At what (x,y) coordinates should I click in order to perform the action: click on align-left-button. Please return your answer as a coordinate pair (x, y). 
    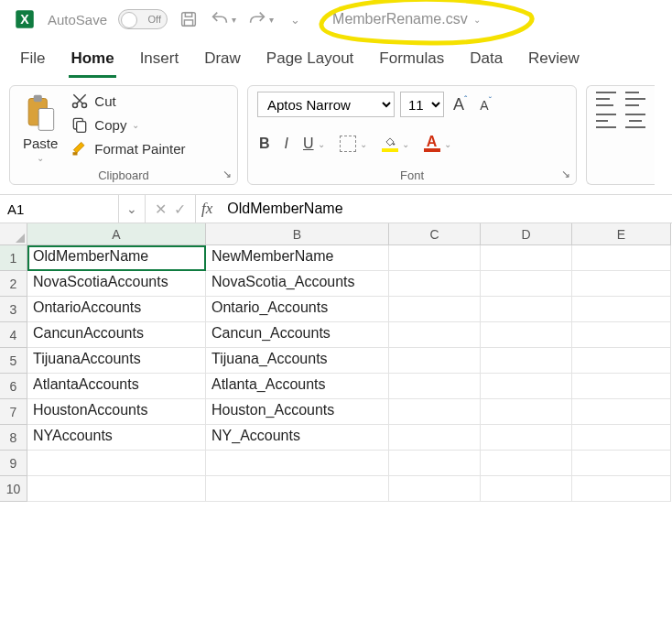
    Looking at the image, I should click on (606, 121).